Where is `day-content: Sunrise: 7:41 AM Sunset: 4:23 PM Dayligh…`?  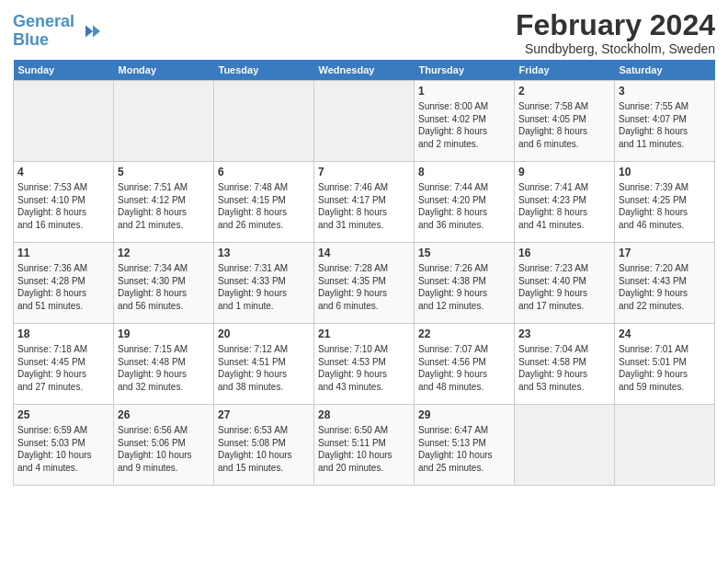
day-content: Sunrise: 7:41 AM Sunset: 4:23 PM Dayligh… is located at coordinates (564, 206).